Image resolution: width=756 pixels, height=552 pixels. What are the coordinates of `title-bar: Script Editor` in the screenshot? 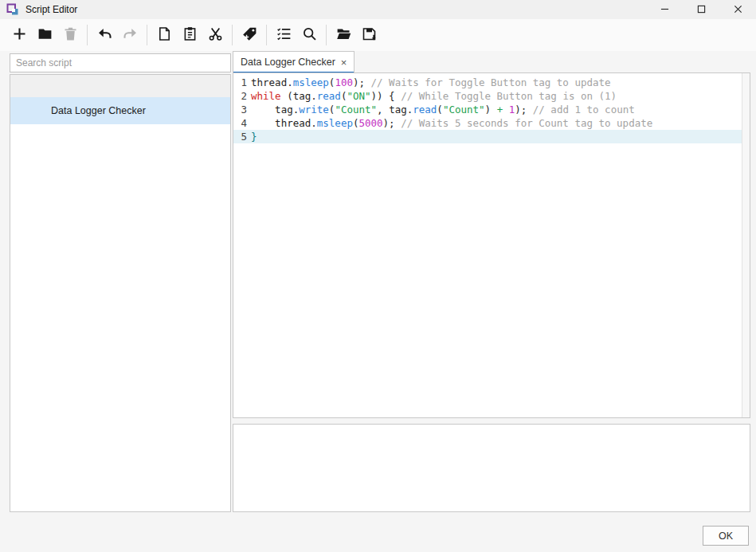 It's located at (378, 10).